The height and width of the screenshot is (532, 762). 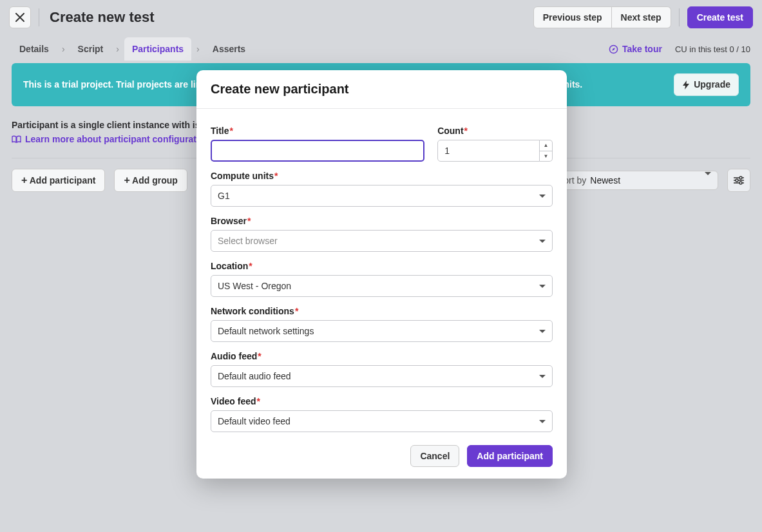 I want to click on video-label: Video feed*, so click(x=381, y=401).